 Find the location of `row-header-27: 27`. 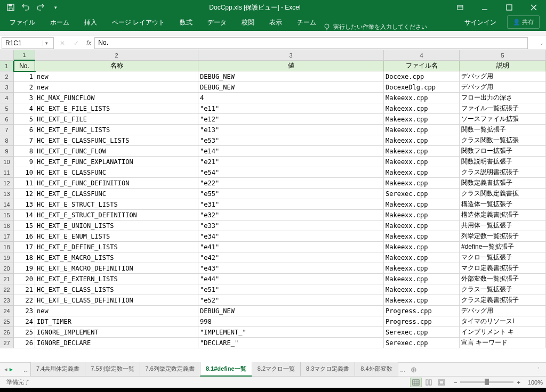

row-header-27: 27 is located at coordinates (7, 343).